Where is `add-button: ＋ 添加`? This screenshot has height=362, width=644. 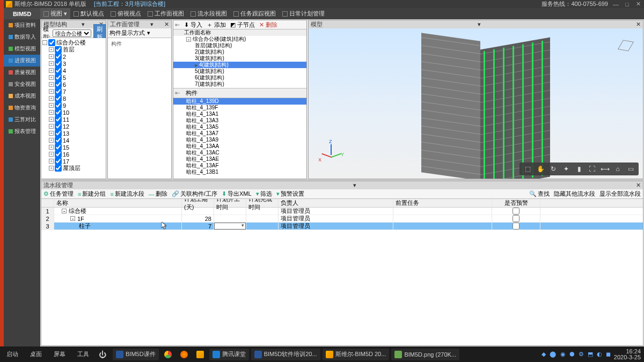
add-button: ＋ 添加 is located at coordinates (216, 25).